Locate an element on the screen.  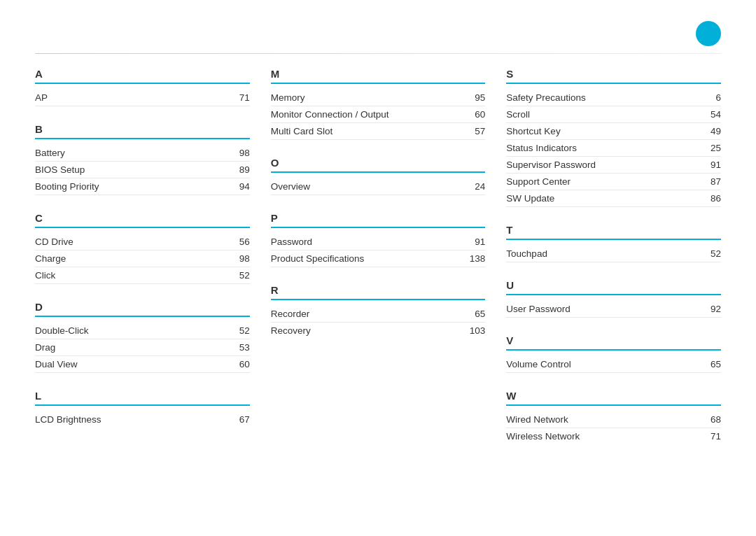
section-divider-w is located at coordinates (613, 405).